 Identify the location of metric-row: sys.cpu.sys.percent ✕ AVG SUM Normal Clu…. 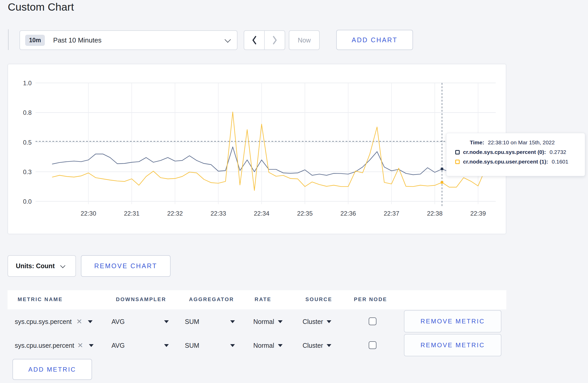
(257, 322).